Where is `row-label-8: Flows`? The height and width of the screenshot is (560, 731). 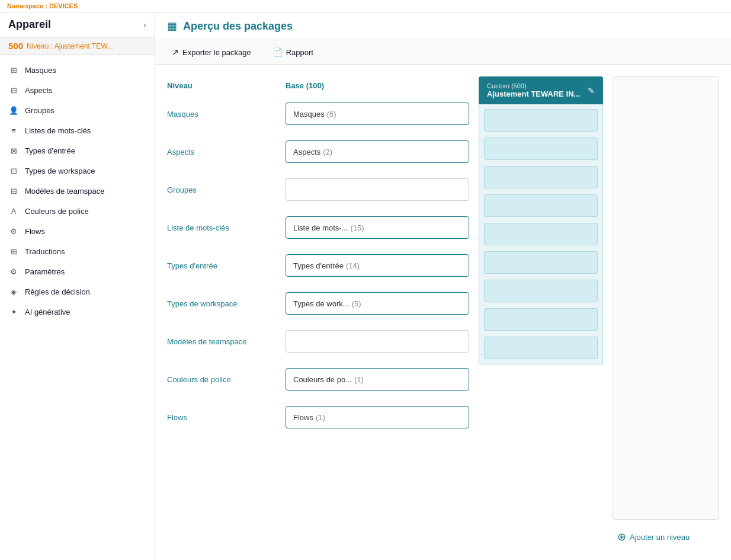
row-label-8: Flows is located at coordinates (226, 417).